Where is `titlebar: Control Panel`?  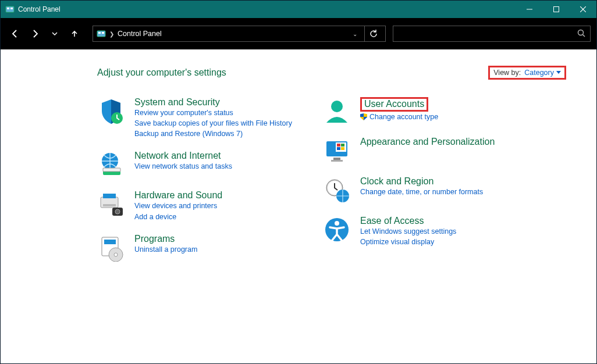
titlebar: Control Panel is located at coordinates (298, 9).